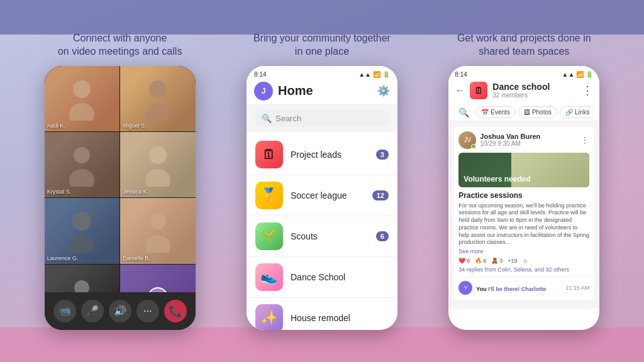  What do you see at coordinates (175, 311) in the screenshot?
I see `end-call-button: 📞` at bounding box center [175, 311].